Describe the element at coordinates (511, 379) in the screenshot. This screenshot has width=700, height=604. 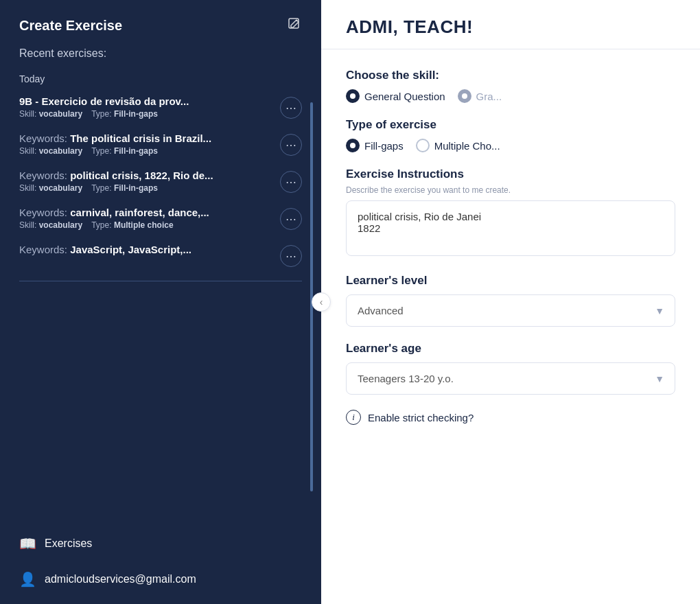
I see `age-select: Kids 6-12 y.o. Teenagers 13-20 y.o. Adul…` at that location.